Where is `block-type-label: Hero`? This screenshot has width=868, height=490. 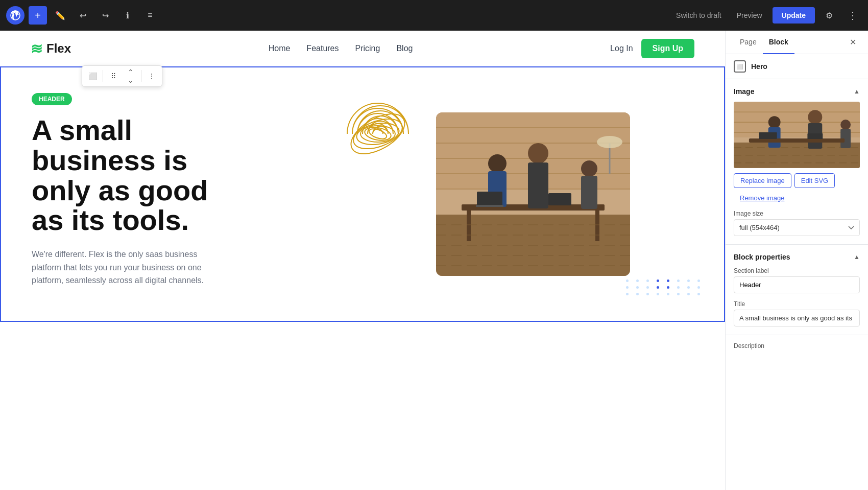
block-type-label: Hero is located at coordinates (759, 66).